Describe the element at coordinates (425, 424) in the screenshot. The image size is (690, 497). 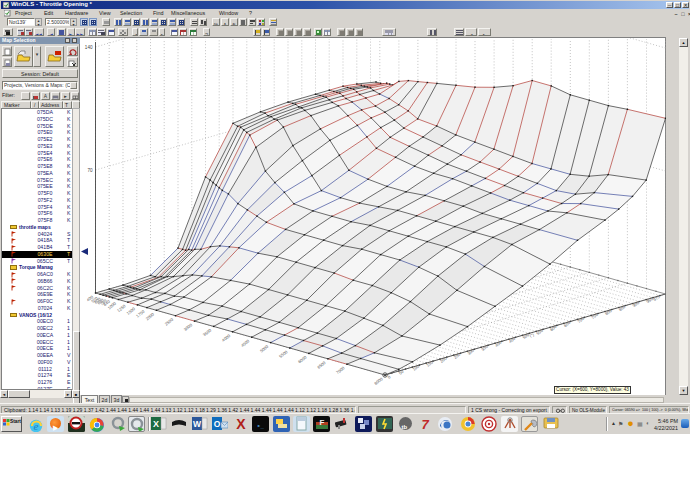
I see `svg-text: 7` at that location.